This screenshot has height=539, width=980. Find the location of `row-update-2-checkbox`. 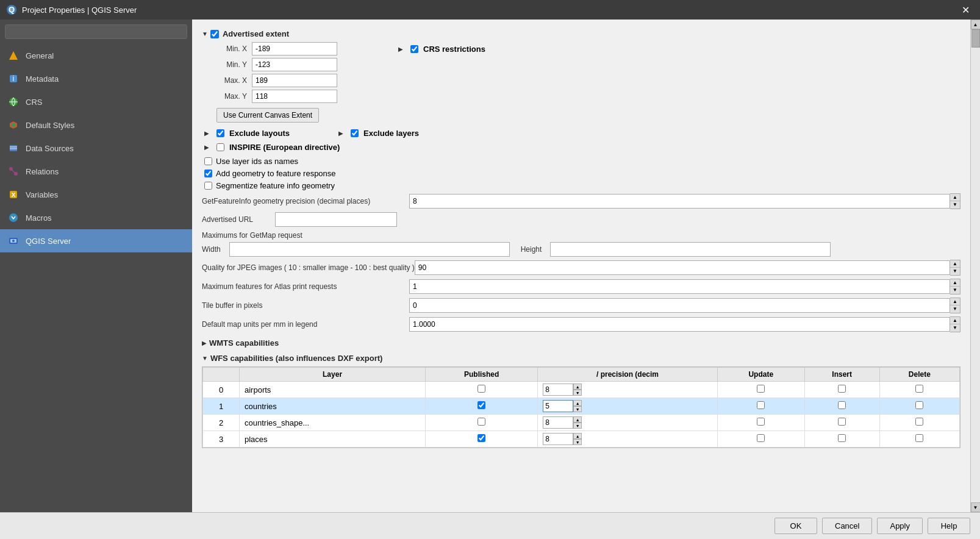

row-update-2-checkbox is located at coordinates (761, 422).